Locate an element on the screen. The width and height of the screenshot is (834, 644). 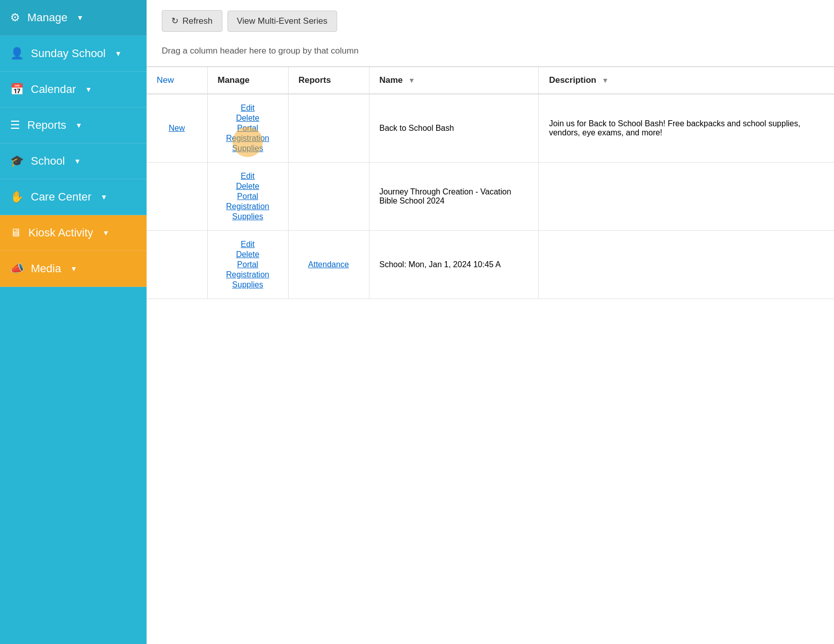
megaphone-icon: 📣 is located at coordinates (17, 269).